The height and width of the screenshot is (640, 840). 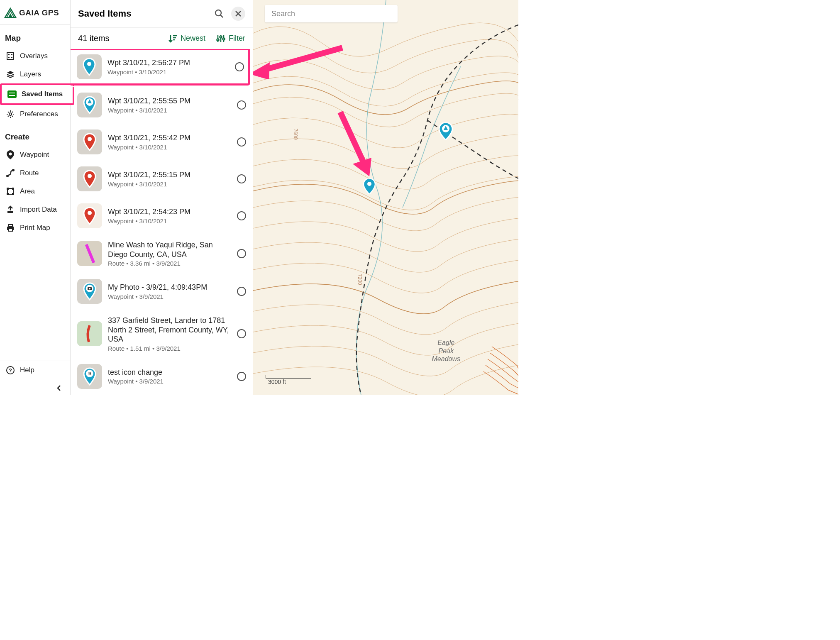 I want to click on list-item: My Photo - 3/9/21, 4:09:43PMWaypoint • 3…, so click(x=162, y=291).